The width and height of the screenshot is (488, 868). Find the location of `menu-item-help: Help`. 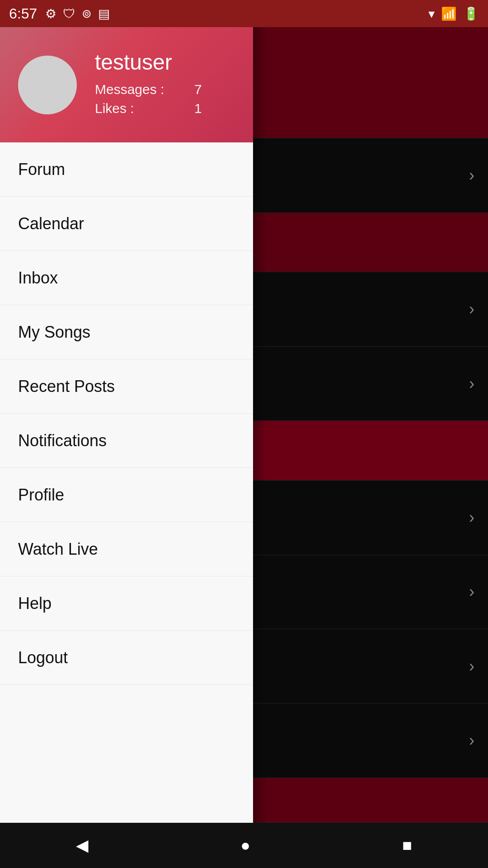

menu-item-help: Help is located at coordinates (127, 604).